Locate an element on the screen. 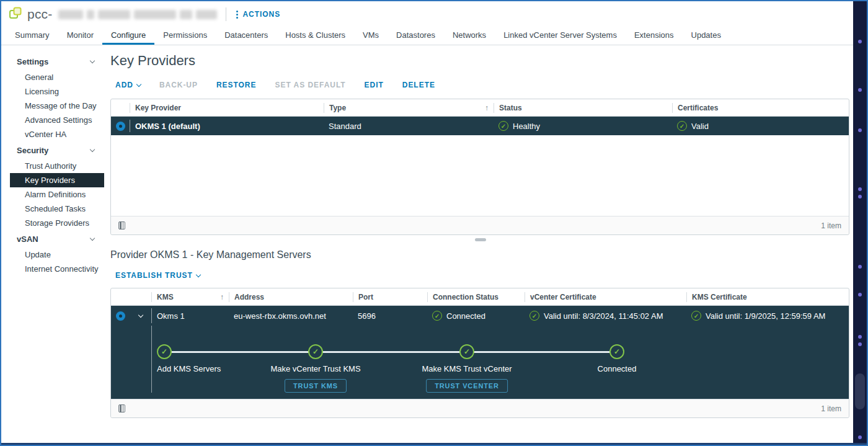 The image size is (868, 446). sidebar-item-general: General is located at coordinates (57, 77).